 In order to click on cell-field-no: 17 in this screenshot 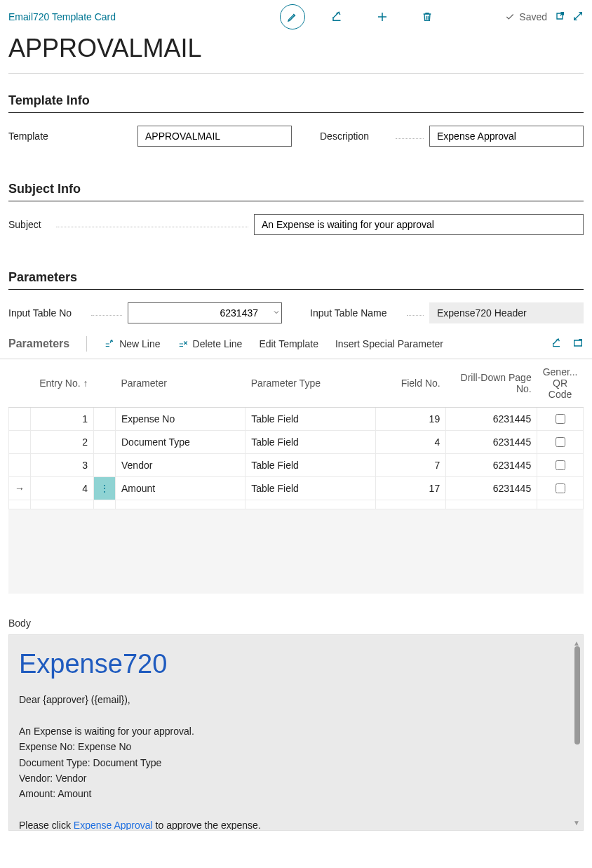, I will do `click(411, 488)`.